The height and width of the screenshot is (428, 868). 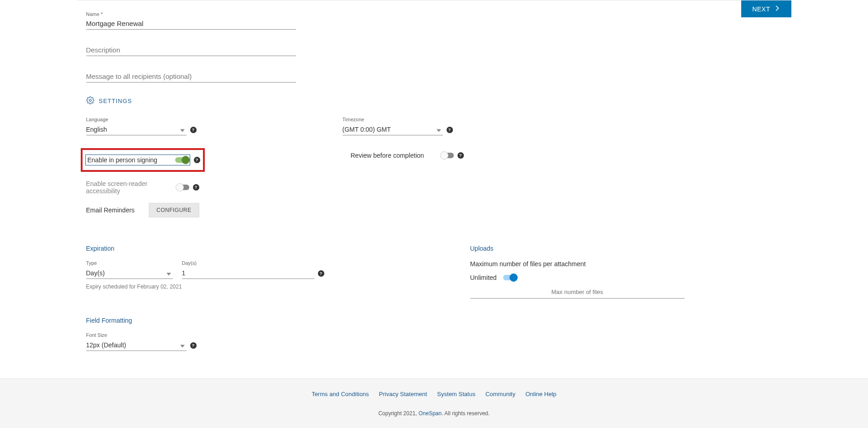 I want to click on email-reminders-label: Email Reminders, so click(x=110, y=210).